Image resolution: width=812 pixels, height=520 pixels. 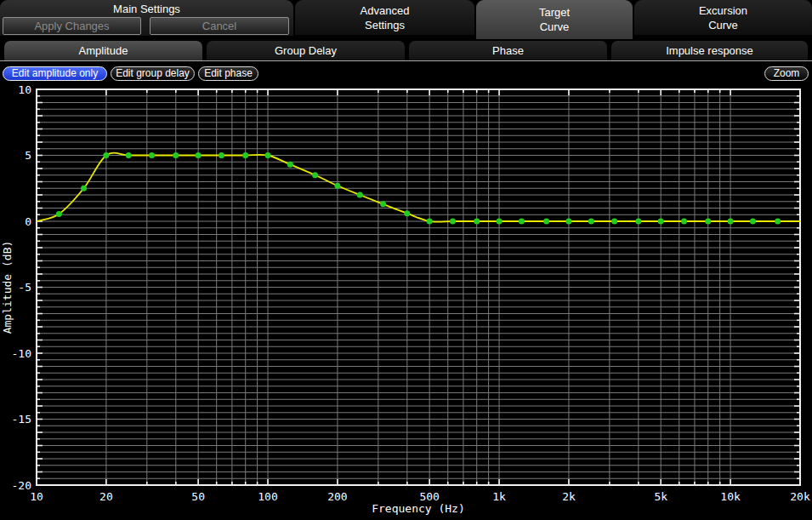 What do you see at coordinates (106, 497) in the screenshot?
I see `svg-text: 20` at bounding box center [106, 497].